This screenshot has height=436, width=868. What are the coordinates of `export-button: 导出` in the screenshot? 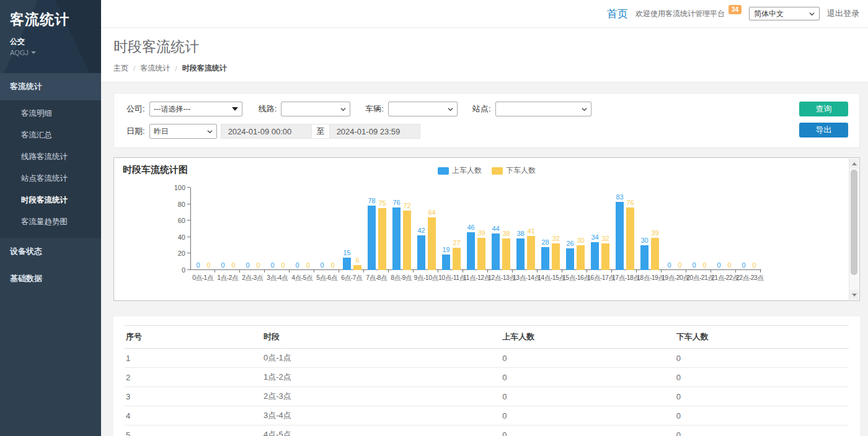 It's located at (823, 130).